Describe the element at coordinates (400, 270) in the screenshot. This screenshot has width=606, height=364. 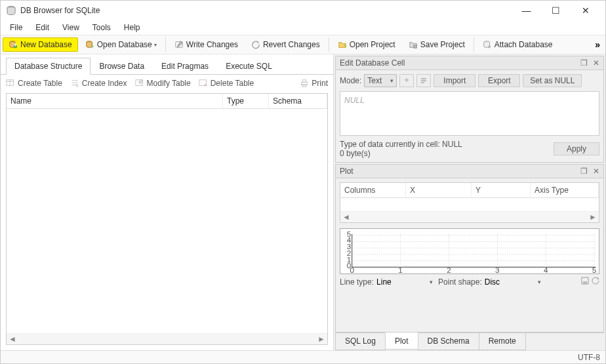
I see `svg-text: 1` at that location.